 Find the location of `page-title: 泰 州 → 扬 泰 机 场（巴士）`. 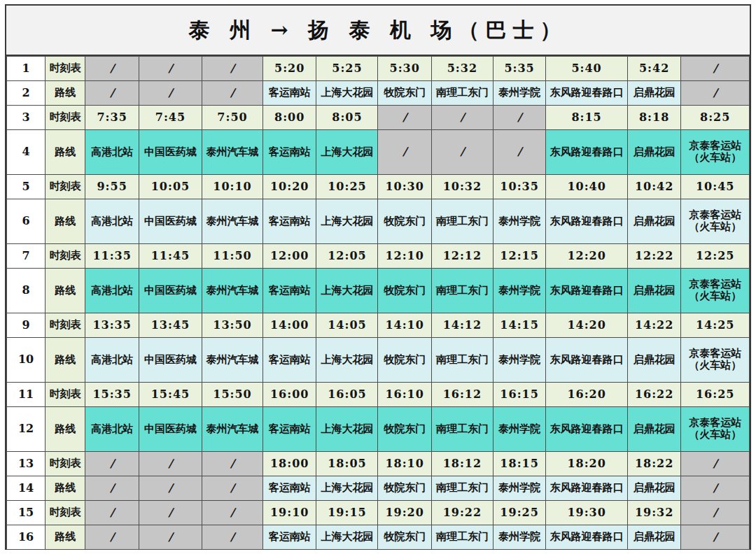

page-title: 泰 州 → 扬 泰 机 场（巴士） is located at coordinates (378, 31).